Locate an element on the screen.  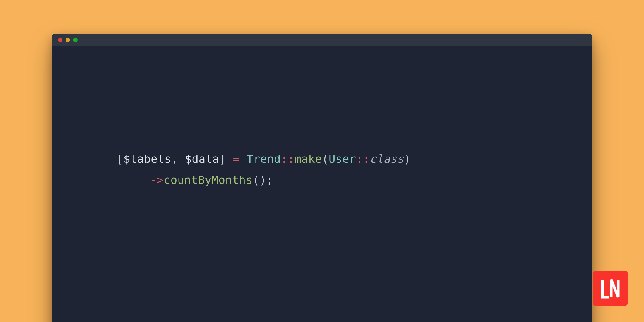
code-token: , is located at coordinates (178, 159).